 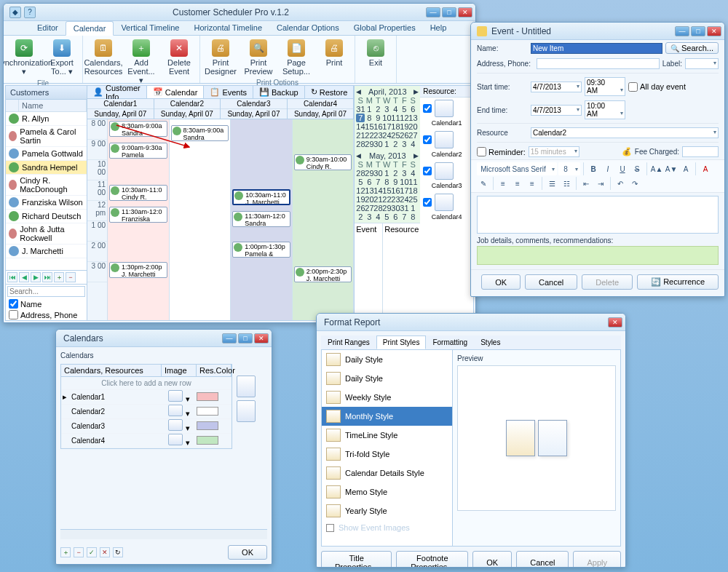 I want to click on rpt-cancel-button: Cancel, so click(x=542, y=559).